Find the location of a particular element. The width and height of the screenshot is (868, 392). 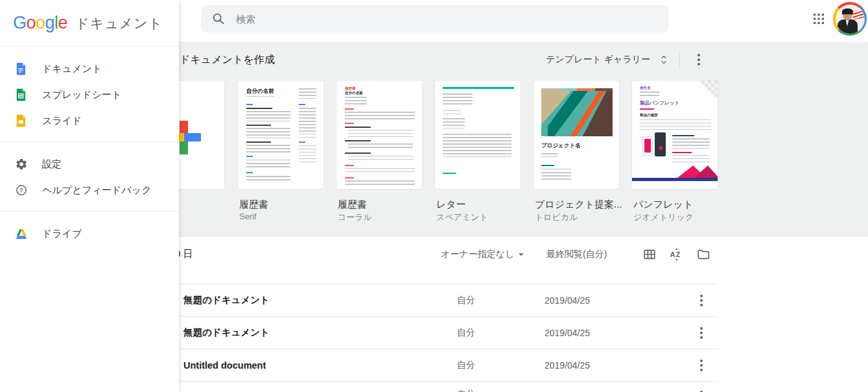

template-subtitle: Serif is located at coordinates (248, 217).